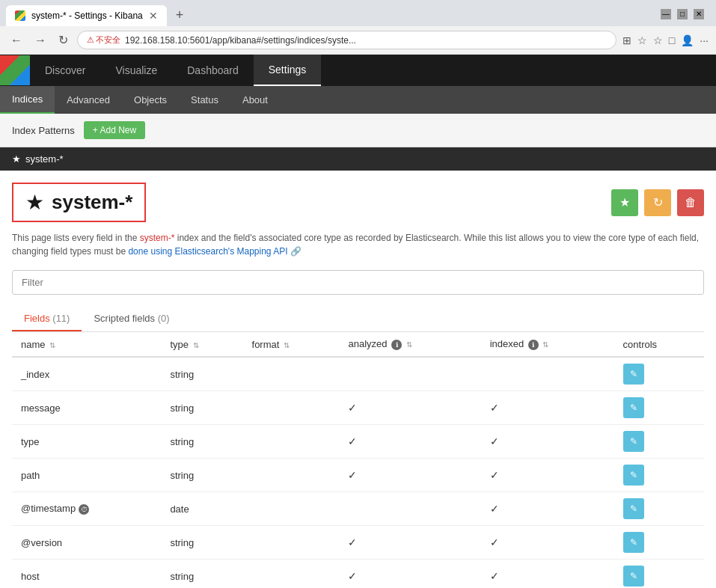 The image size is (716, 588). Describe the element at coordinates (91, 40) in the screenshot. I see `warning-icon: ⚠` at that location.